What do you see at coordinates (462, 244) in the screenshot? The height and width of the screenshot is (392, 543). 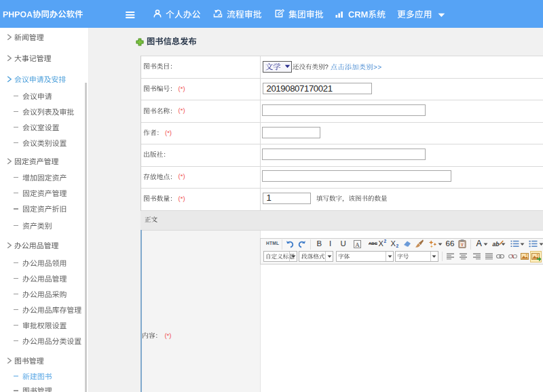 I see `svg-text: T` at bounding box center [462, 244].